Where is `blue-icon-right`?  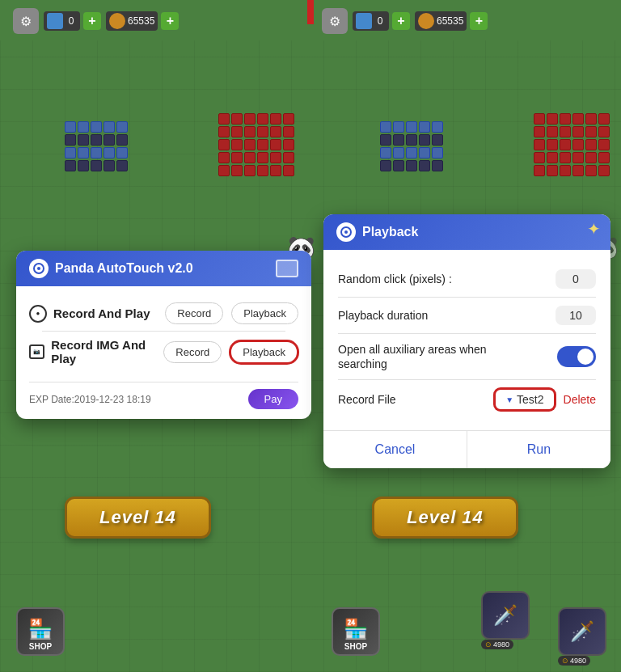
blue-icon-right is located at coordinates (364, 21).